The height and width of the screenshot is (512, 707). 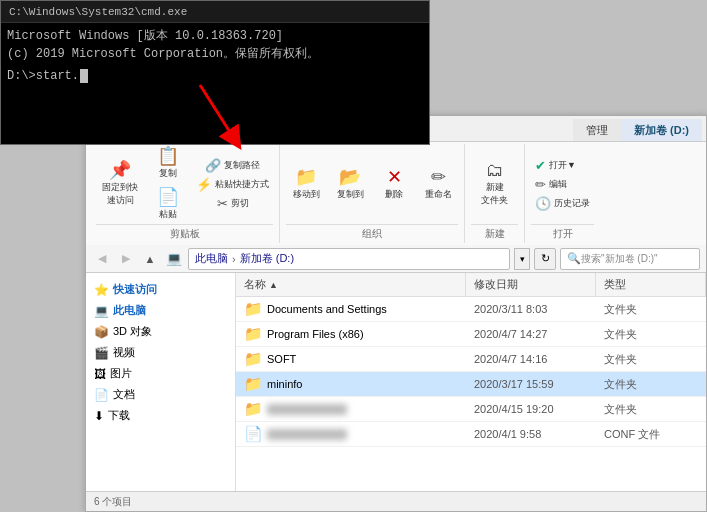 What do you see at coordinates (351, 334) in the screenshot?
I see `file-name-cell: 📁 Program Files (x86)` at bounding box center [351, 334].